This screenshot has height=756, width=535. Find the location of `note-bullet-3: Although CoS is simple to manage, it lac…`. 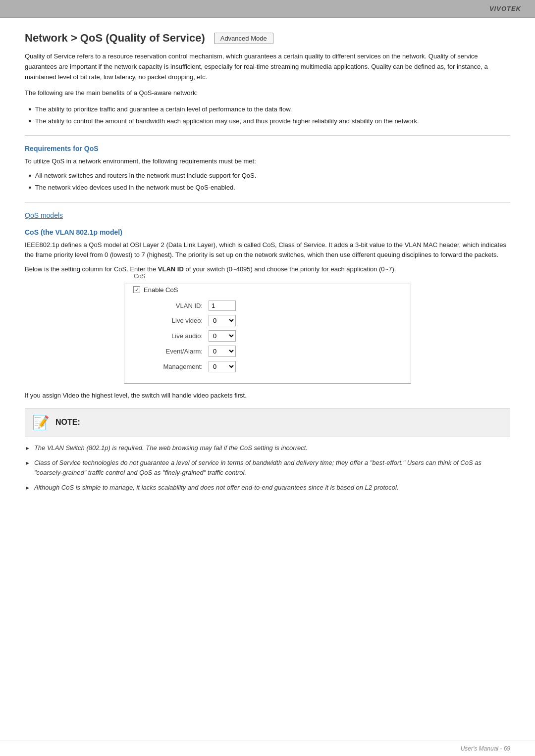

note-bullet-3: Although CoS is simple to manage, it lac… is located at coordinates (268, 488).